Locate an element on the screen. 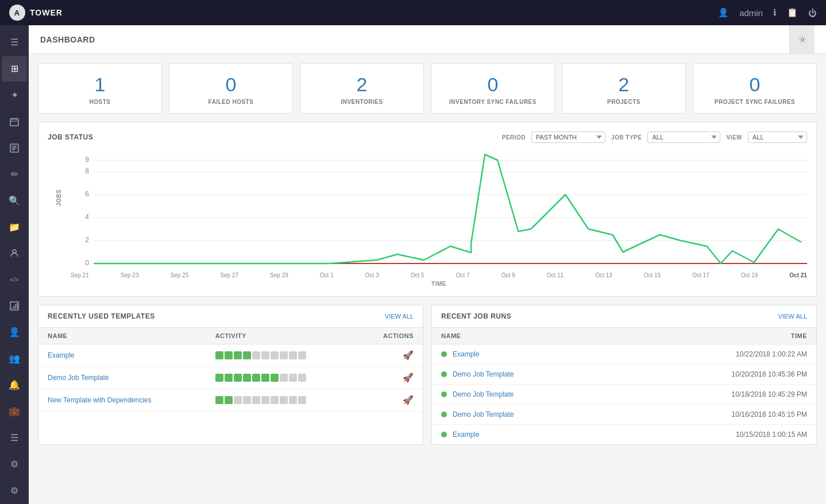  page-settings-button is located at coordinates (802, 40).